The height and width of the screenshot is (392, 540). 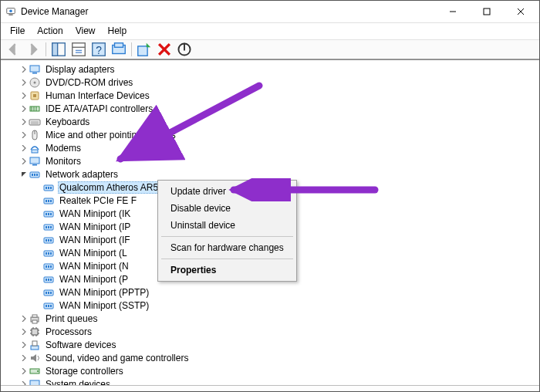 What do you see at coordinates (227, 208) in the screenshot?
I see `ctx-disable-device: Disable device` at bounding box center [227, 208].